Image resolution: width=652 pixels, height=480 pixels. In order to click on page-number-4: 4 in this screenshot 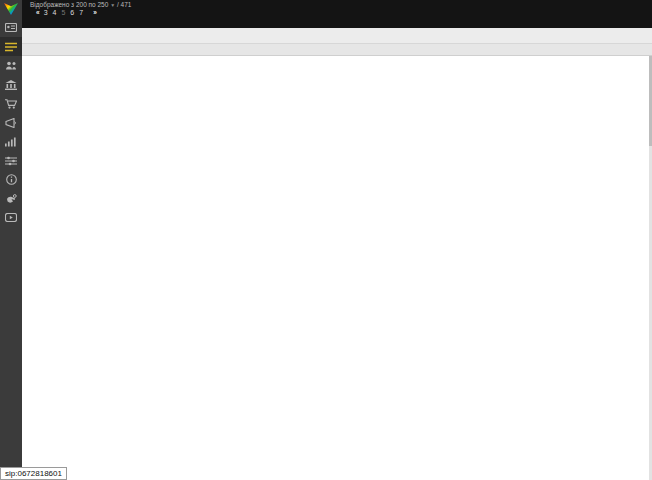, I will do `click(55, 12)`.